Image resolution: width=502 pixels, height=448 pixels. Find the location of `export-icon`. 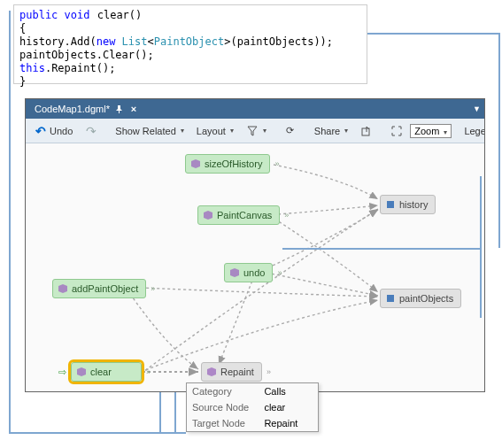

export-icon is located at coordinates (367, 131).